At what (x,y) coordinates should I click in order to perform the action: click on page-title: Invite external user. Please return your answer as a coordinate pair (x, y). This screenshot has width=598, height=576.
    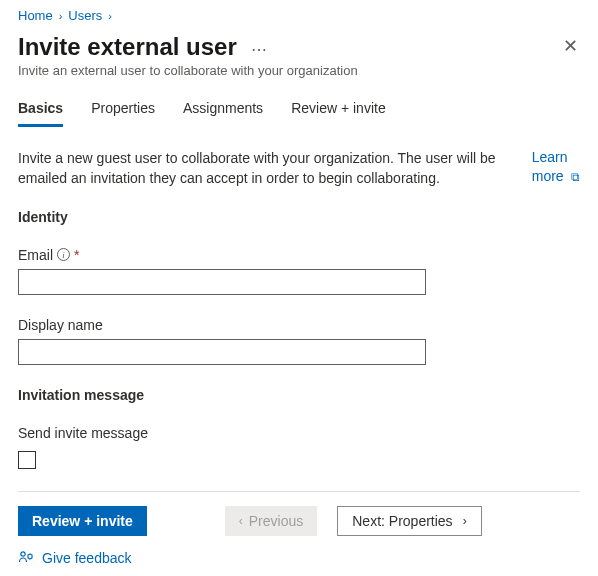
    Looking at the image, I should click on (128, 47).